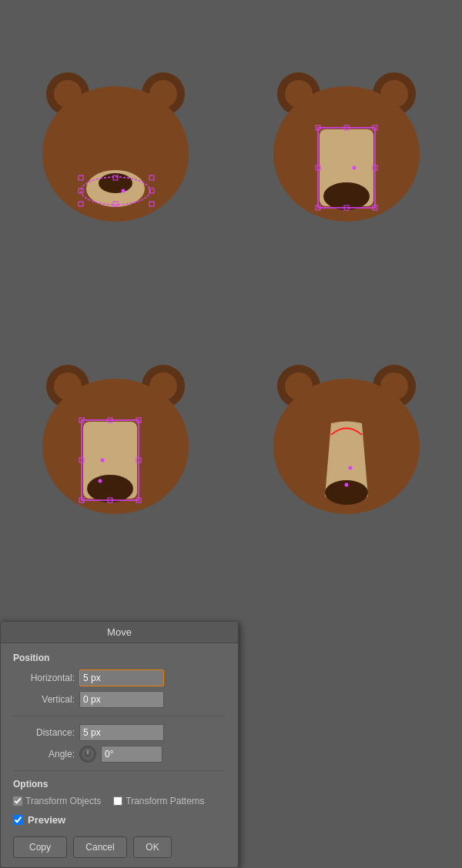  What do you see at coordinates (44, 699) in the screenshot?
I see `vertical-label: Vertical:` at bounding box center [44, 699].